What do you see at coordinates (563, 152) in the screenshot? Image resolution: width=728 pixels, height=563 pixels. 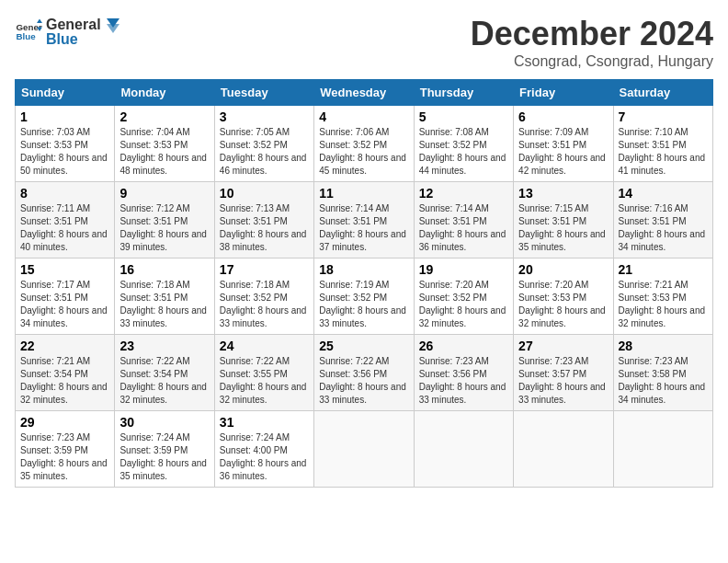 I see `day-info: Sunrise: 7:09 AM Sunset: 3:51 PM Dayligh…` at bounding box center [563, 152].